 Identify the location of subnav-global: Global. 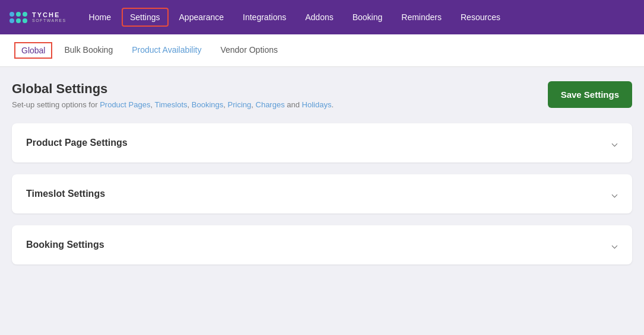
(33, 50).